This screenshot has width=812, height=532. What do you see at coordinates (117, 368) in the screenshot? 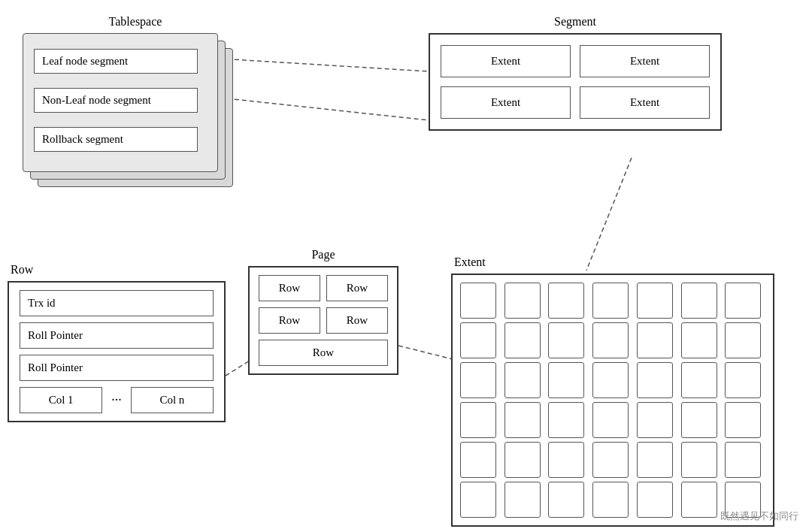
I see `row-field-rollptr2: Roll Pointer` at bounding box center [117, 368].